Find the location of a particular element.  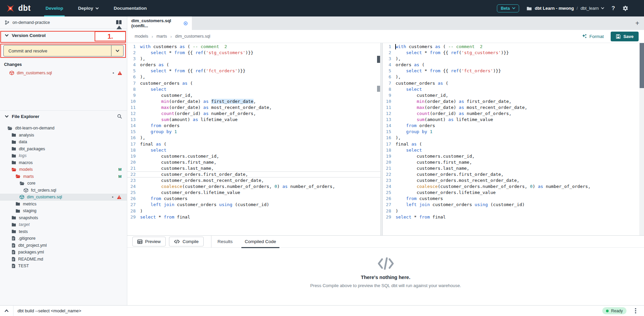

nav-deploy: Deploy is located at coordinates (89, 8).